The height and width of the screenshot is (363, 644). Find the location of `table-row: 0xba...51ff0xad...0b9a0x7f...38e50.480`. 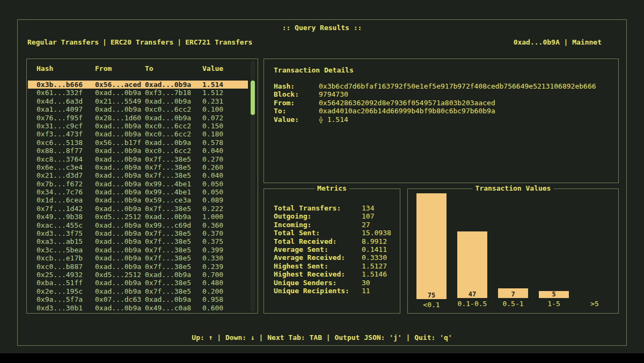

table-row: 0xba...51ff0xad...0b9a0x7f...38e50.480 is located at coordinates (138, 282).